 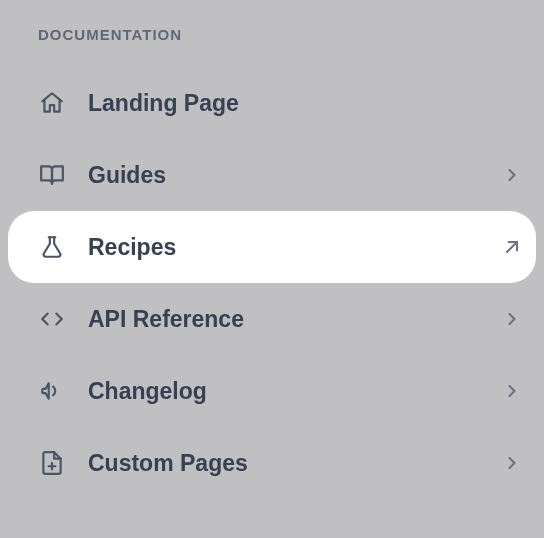 I want to click on nav-item-label: Guides, so click(x=295, y=176).